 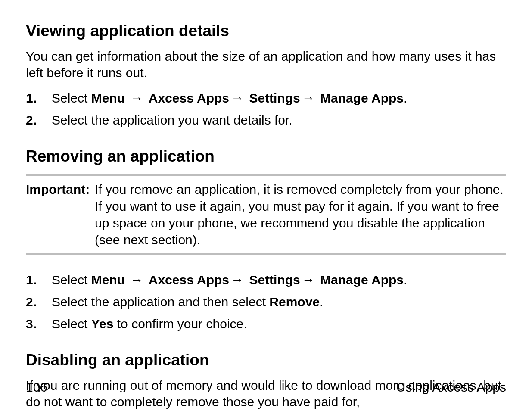 I want to click on step-text-fragment: to confirm your choice., so click(x=180, y=324).